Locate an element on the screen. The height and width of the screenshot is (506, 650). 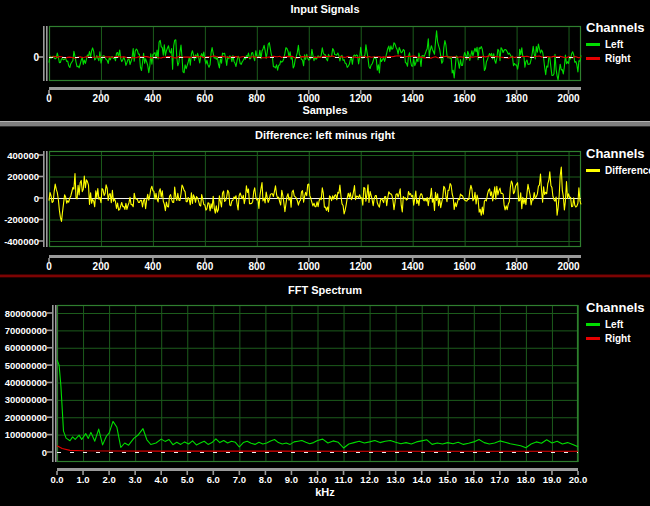
x-tick-label: 6.0 is located at coordinates (214, 480).